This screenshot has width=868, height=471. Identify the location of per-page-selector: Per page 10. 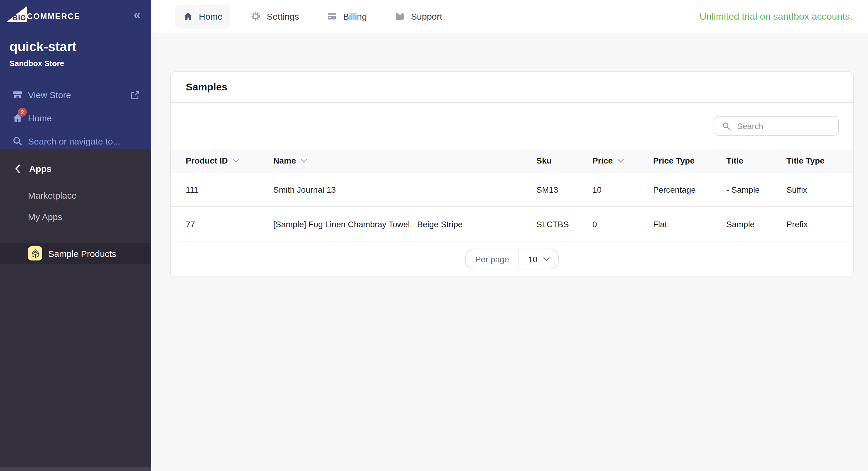
(512, 259).